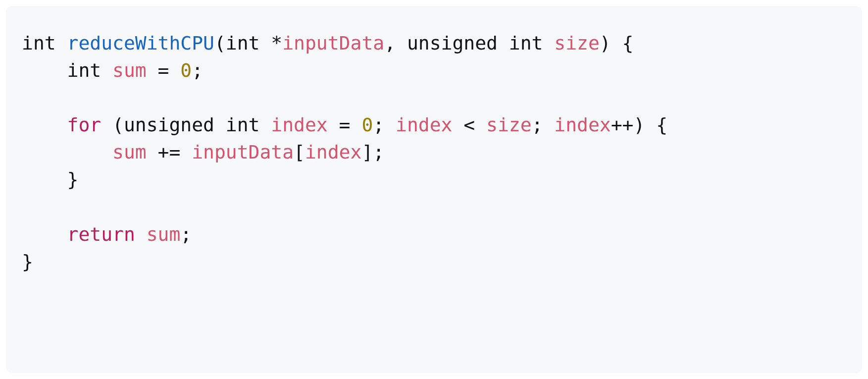 The image size is (868, 379). Describe the element at coordinates (396, 43) in the screenshot. I see `code-token: ,` at that location.